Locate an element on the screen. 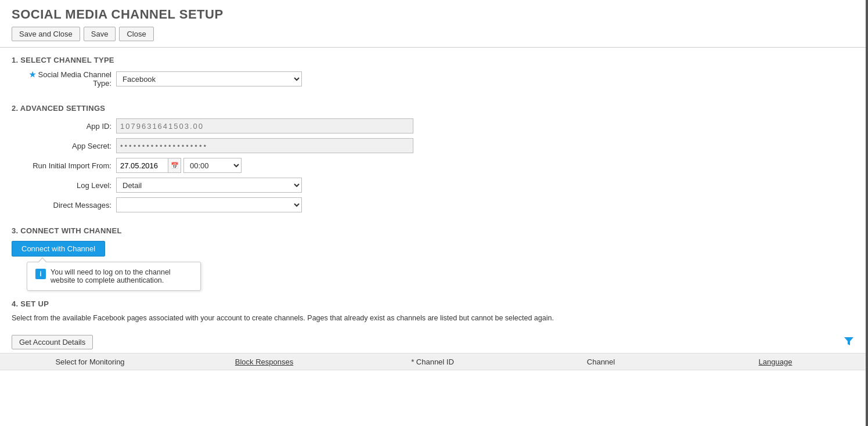 This screenshot has width=868, height=426. direct-messages-select: Enabled Disabled is located at coordinates (209, 205).